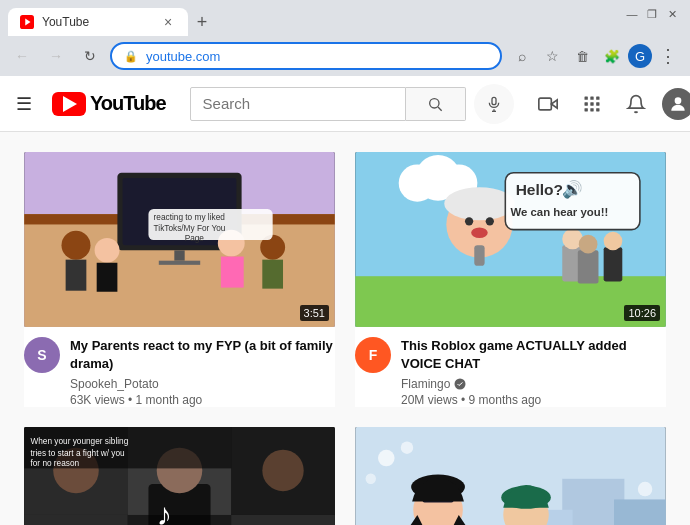  What do you see at coordinates (298, 104) in the screenshot?
I see `yt-search-box` at bounding box center [298, 104].